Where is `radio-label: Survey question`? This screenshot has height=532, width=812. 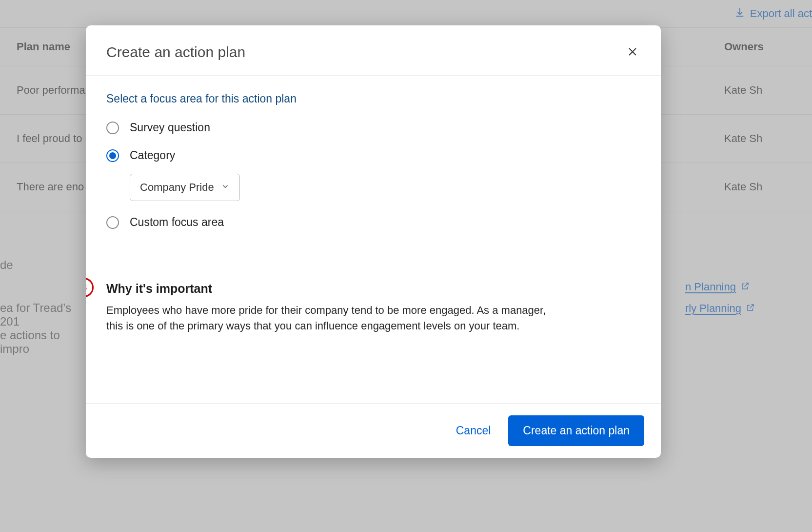
radio-label: Survey question is located at coordinates (170, 128).